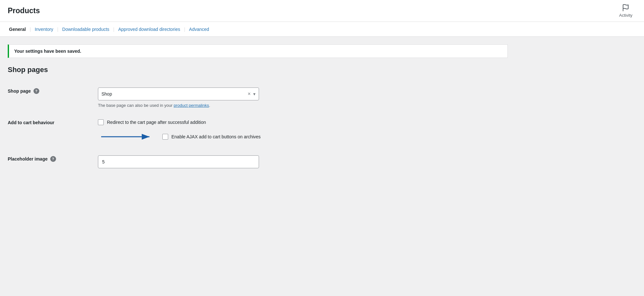 This screenshot has height=296, width=644. What do you see at coordinates (303, 162) in the screenshot?
I see `placeholder-image-field-cell` at bounding box center [303, 162].